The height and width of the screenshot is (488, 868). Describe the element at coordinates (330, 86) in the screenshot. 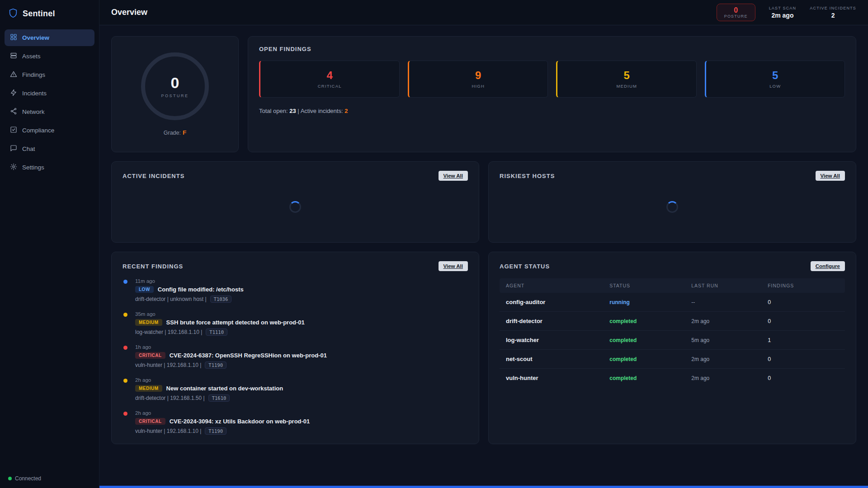

I see `critical-label: CRITICAL` at that location.